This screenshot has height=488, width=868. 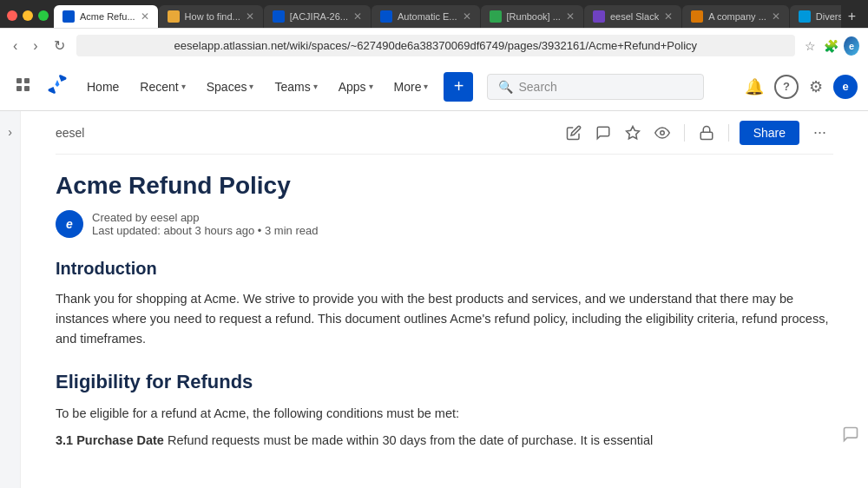 What do you see at coordinates (444, 224) in the screenshot?
I see `author-row: e Created by eesel app Last updated: abo…` at bounding box center [444, 224].